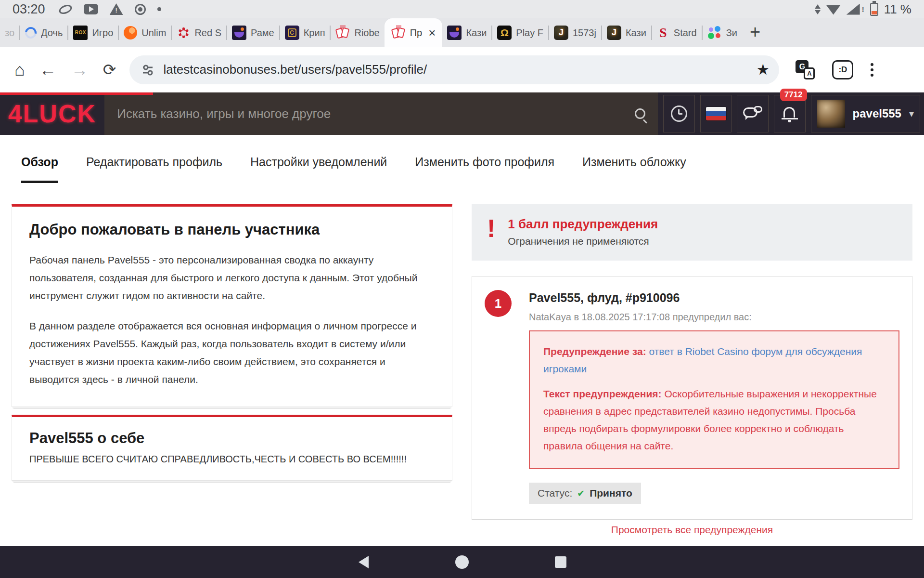 The height and width of the screenshot is (578, 924). I want to click on warning-summary-card: ! 1 балл предупреждения Ограничения не п…, so click(692, 232).